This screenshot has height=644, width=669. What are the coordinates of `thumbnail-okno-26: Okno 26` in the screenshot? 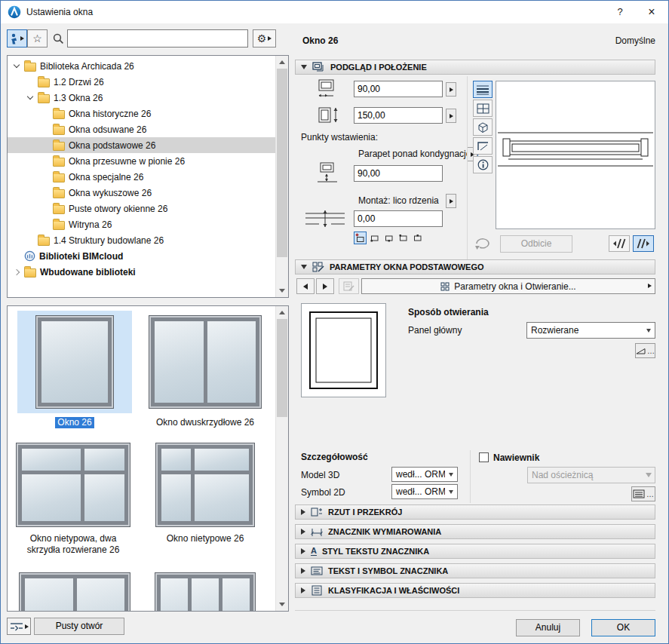 It's located at (75, 370).